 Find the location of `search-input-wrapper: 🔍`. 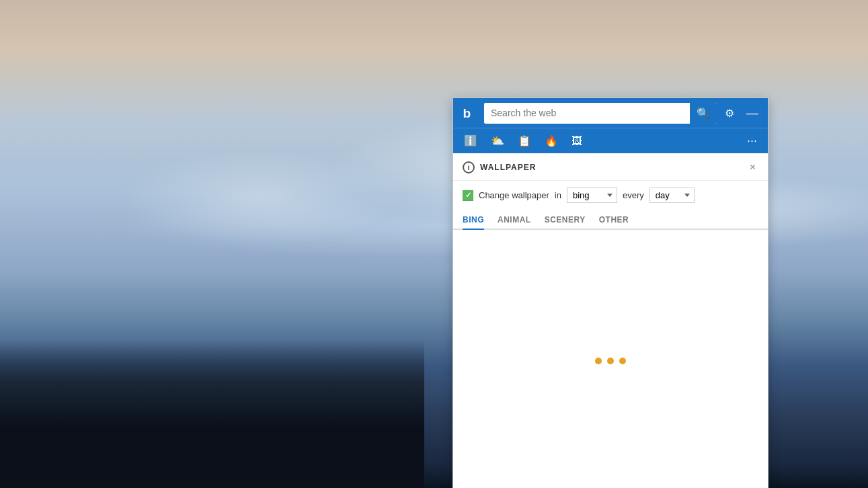

search-input-wrapper: 🔍 is located at coordinates (600, 113).